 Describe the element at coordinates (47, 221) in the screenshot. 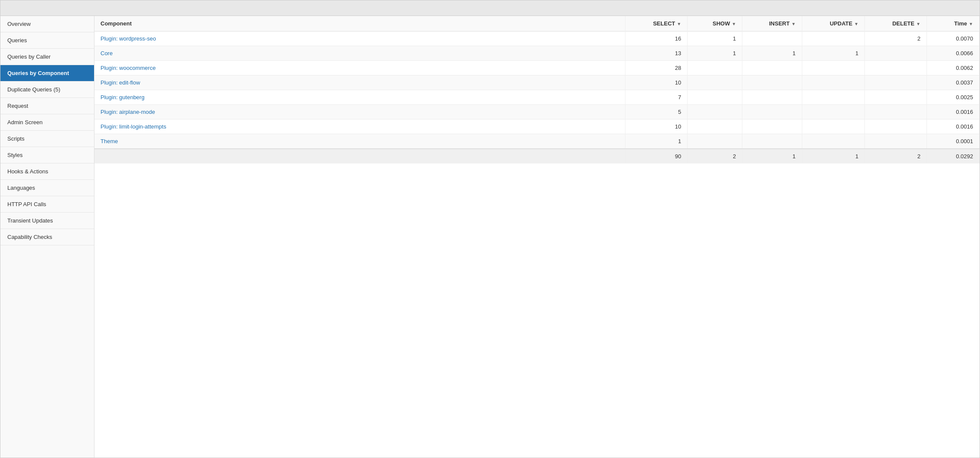

I see `sidebar-item-transient-updates: Transient Updates` at that location.